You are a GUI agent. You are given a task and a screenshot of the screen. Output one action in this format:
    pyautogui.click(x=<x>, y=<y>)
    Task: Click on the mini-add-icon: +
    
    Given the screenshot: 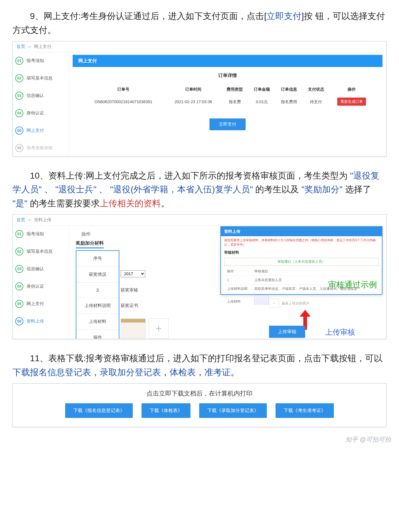 What is the action you would take?
    pyautogui.click(x=274, y=303)
    